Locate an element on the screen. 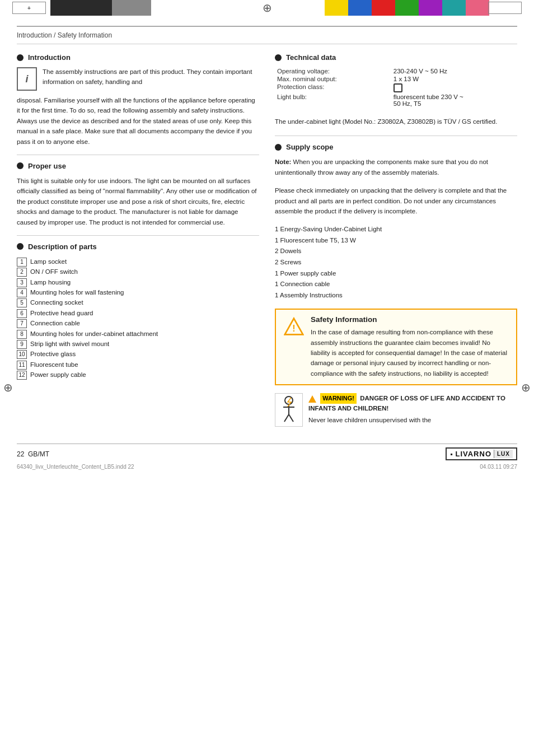  color-blocks is located at coordinates (407, 8).